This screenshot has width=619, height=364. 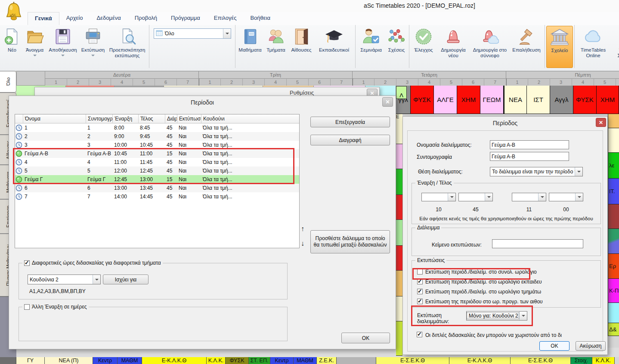 What do you see at coordinates (157, 179) in the screenshot?
I see `period-row-Γεύμα Γ: Γεύμα ΓΓεύμα Γ12:4513:0015ΝαιΌλα τα τμή.…` at bounding box center [157, 179].